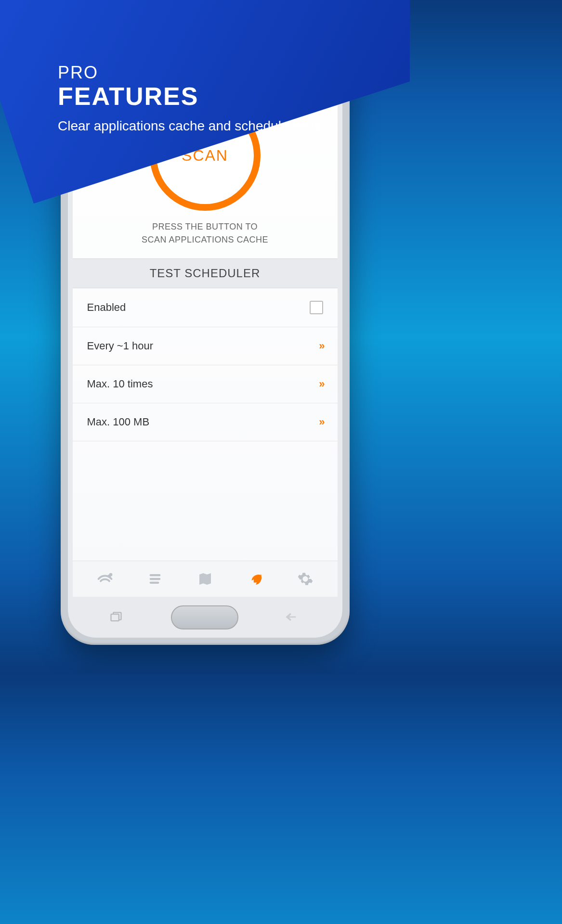 Image resolution: width=562 pixels, height=924 pixels. What do you see at coordinates (205, 579) in the screenshot?
I see `nav-map-icon` at bounding box center [205, 579].